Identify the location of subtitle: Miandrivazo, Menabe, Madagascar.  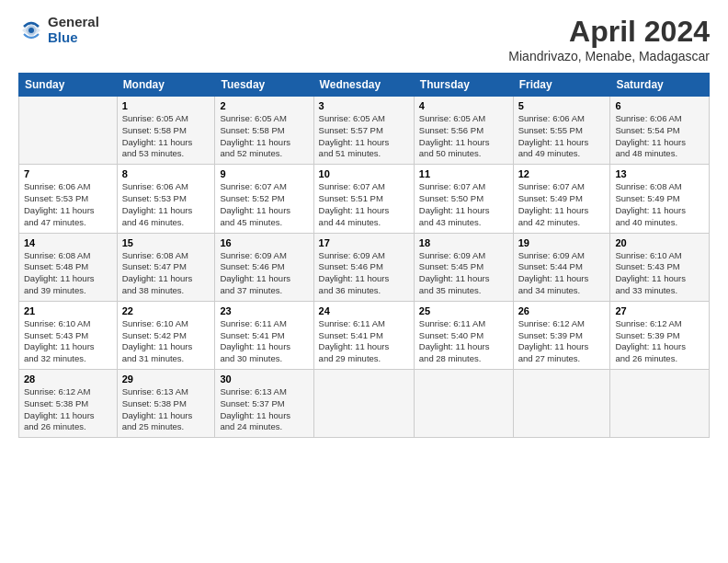
(609, 56).